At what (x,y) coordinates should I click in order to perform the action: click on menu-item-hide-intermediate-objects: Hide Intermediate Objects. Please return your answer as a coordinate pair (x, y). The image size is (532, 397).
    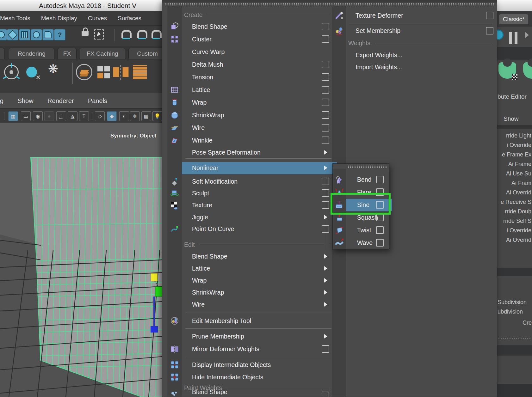
    Looking at the image, I should click on (261, 377).